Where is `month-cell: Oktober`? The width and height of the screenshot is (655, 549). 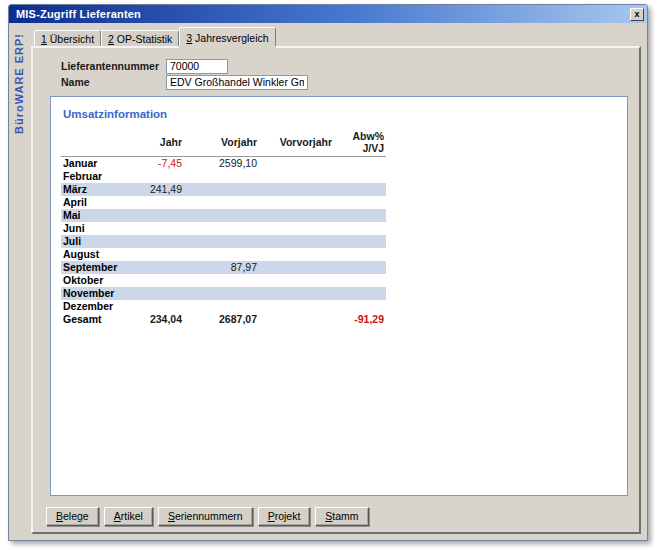 month-cell: Oktober is located at coordinates (95, 280).